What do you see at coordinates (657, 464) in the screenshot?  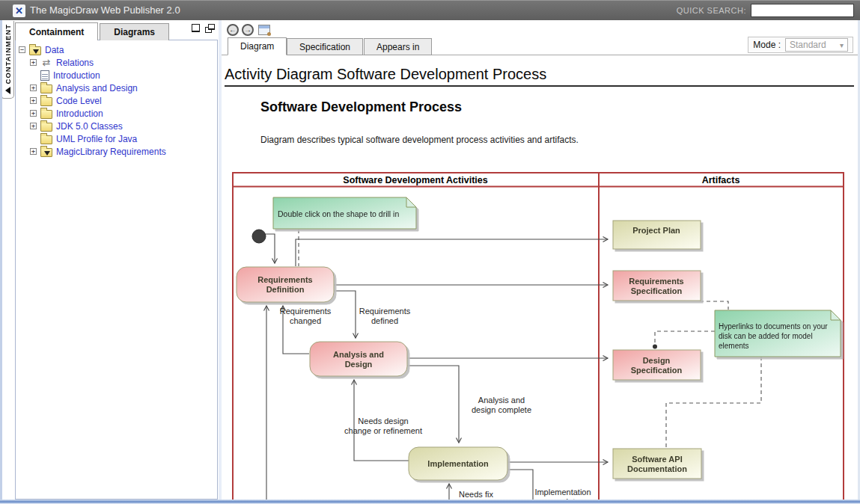 I see `artifact-software-api-documentation: Software API Documentation` at bounding box center [657, 464].